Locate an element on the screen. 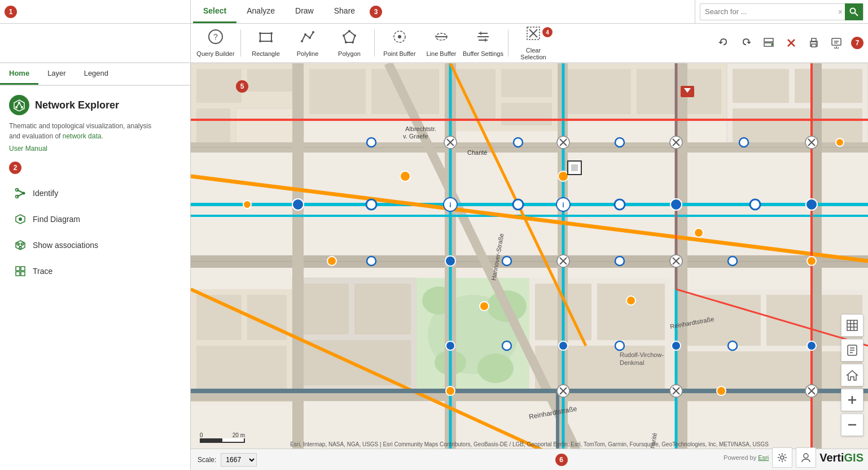 The width and height of the screenshot is (868, 470). esri-link: Esri is located at coordinates (763, 458).